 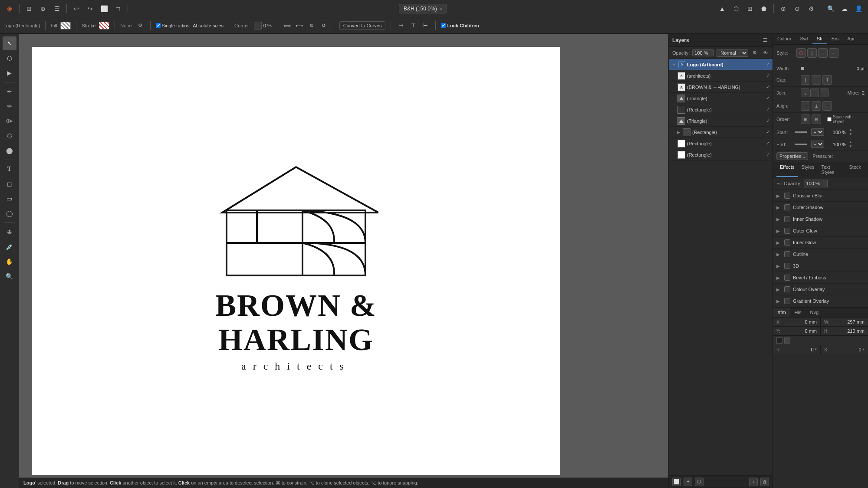 What do you see at coordinates (104, 26) in the screenshot?
I see `stroke-color-box` at bounding box center [104, 26].